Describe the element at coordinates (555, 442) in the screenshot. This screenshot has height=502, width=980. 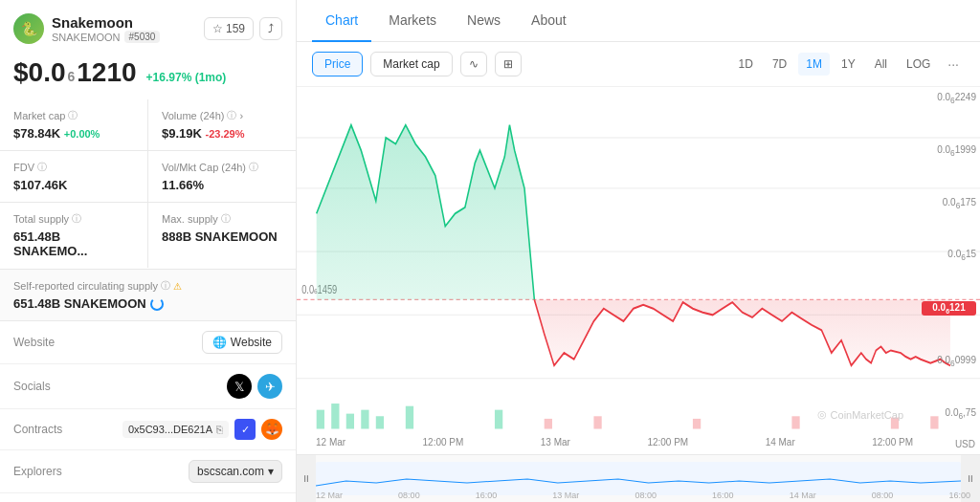
I see `x-label-3: 13 Mar` at that location.